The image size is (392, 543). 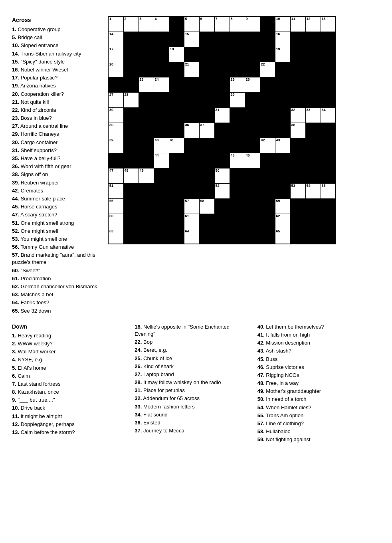 What do you see at coordinates (111, 65) in the screenshot?
I see `cell-number: 20` at bounding box center [111, 65].